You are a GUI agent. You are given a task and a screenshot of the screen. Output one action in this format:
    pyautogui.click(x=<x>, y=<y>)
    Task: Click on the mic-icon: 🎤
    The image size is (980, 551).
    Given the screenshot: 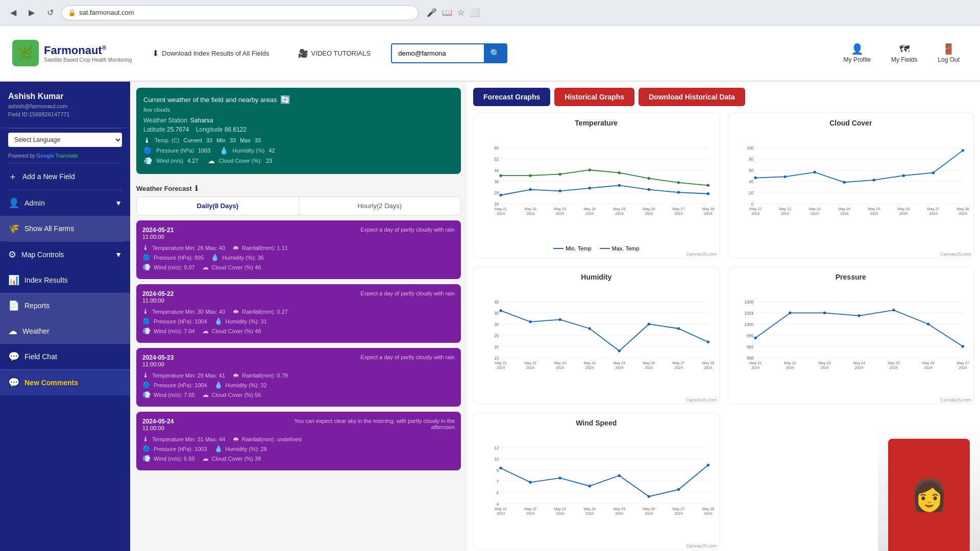 What is the action you would take?
    pyautogui.click(x=432, y=12)
    